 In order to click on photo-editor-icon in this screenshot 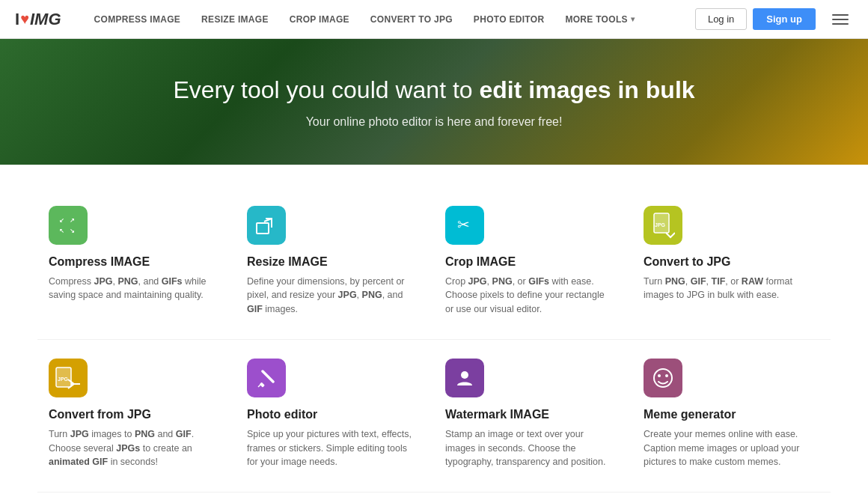, I will do `click(266, 378)`.